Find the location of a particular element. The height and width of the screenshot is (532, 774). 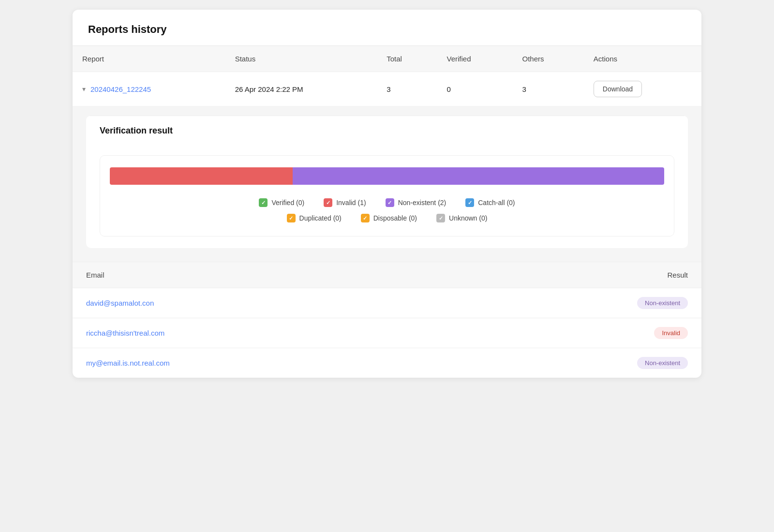

legend-disposable: ✓ Disposable (0) is located at coordinates (389, 218).